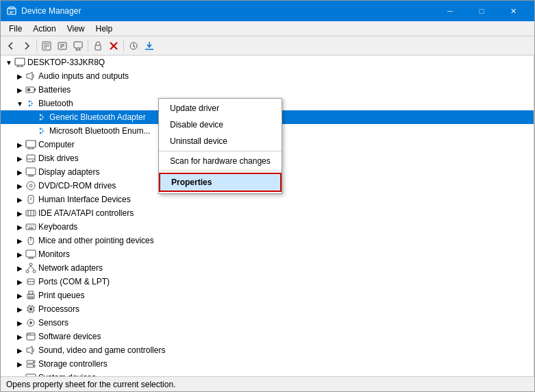 Image resolution: width=535 pixels, height=392 pixels. Describe the element at coordinates (134, 46) in the screenshot. I see `scan-button` at that location.